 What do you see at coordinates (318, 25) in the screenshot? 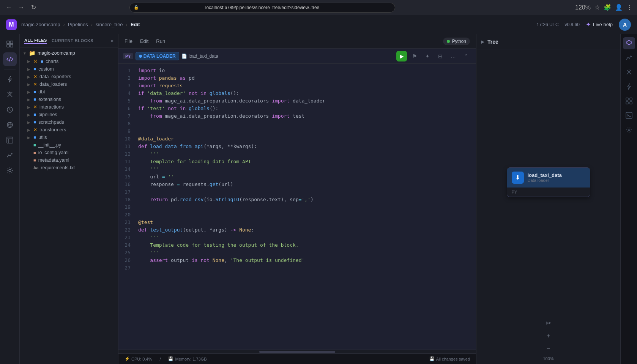
I see `app-header: M magic-zoomcamp › Pipelines › sincere_t…` at bounding box center [318, 25].